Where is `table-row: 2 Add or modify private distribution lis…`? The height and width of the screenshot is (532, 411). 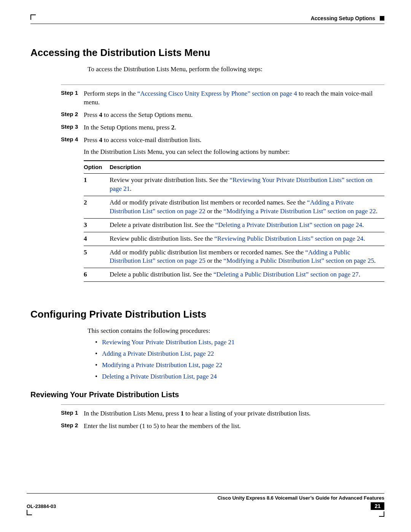 table-row: 2 Add or modify private distribution lis… is located at coordinates (234, 207).